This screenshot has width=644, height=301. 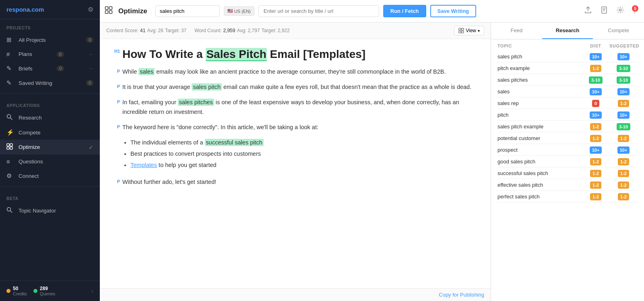 What do you see at coordinates (568, 31) in the screenshot?
I see `tab-research: Research` at bounding box center [568, 31].